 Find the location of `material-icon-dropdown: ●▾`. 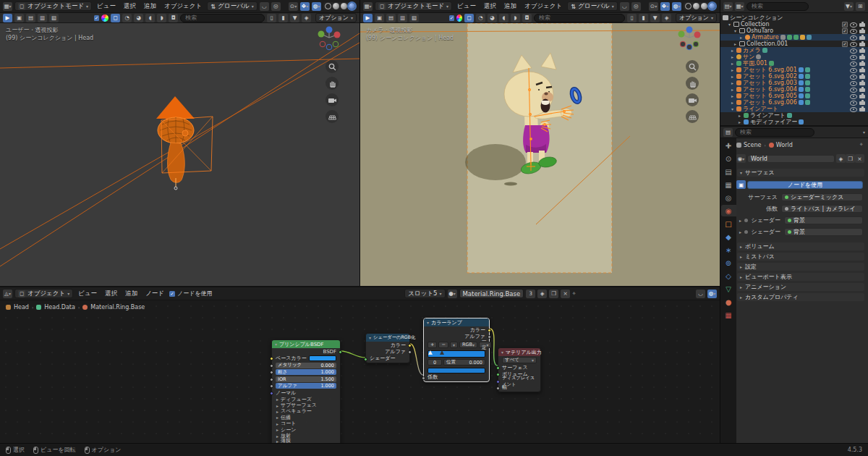

material-icon-dropdown: ●▾ is located at coordinates (453, 294).